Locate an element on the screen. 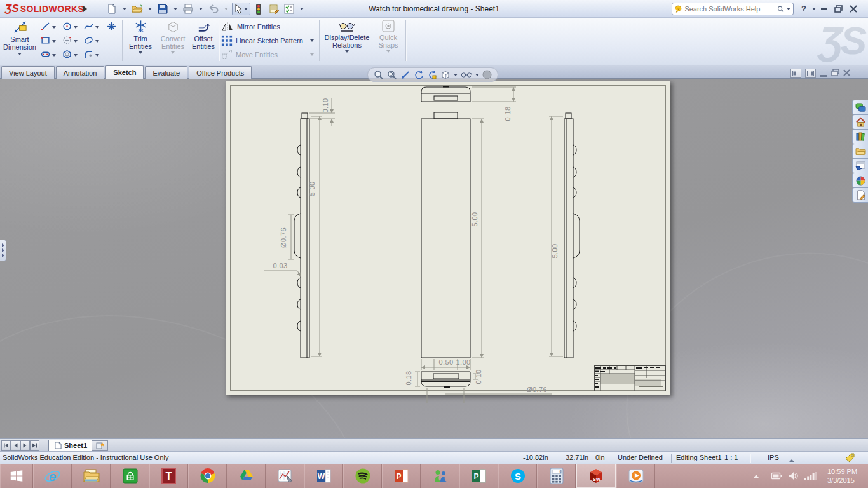 This screenshot has height=488, width=868. circle-icon is located at coordinates (67, 27).